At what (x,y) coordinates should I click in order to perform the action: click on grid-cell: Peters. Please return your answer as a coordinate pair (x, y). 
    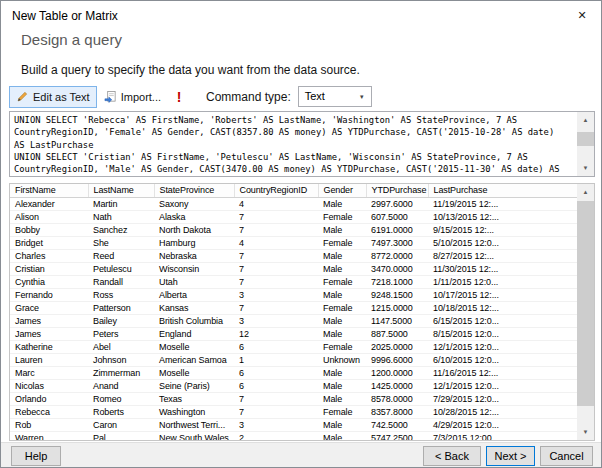
    Looking at the image, I should click on (121, 334).